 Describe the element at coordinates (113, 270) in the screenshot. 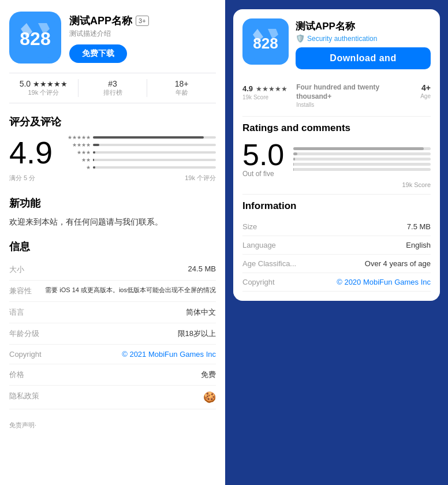

I see `info-row-size: 大小 24.5 MB` at that location.